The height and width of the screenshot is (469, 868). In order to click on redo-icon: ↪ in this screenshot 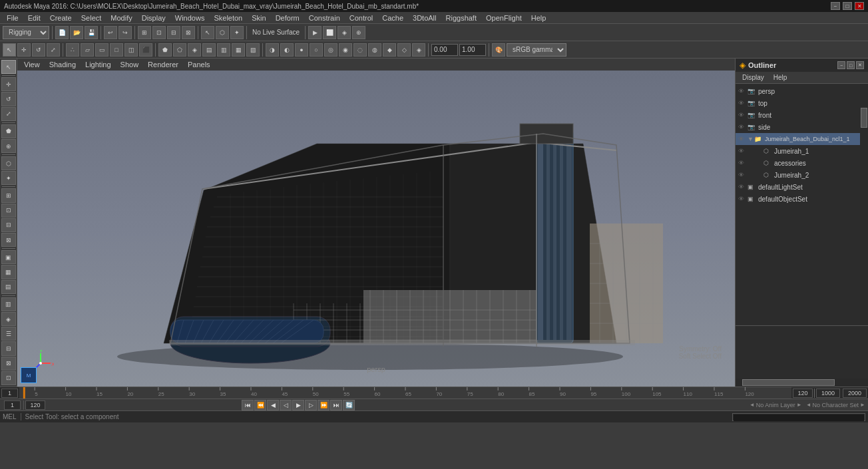, I will do `click(125, 33)`.